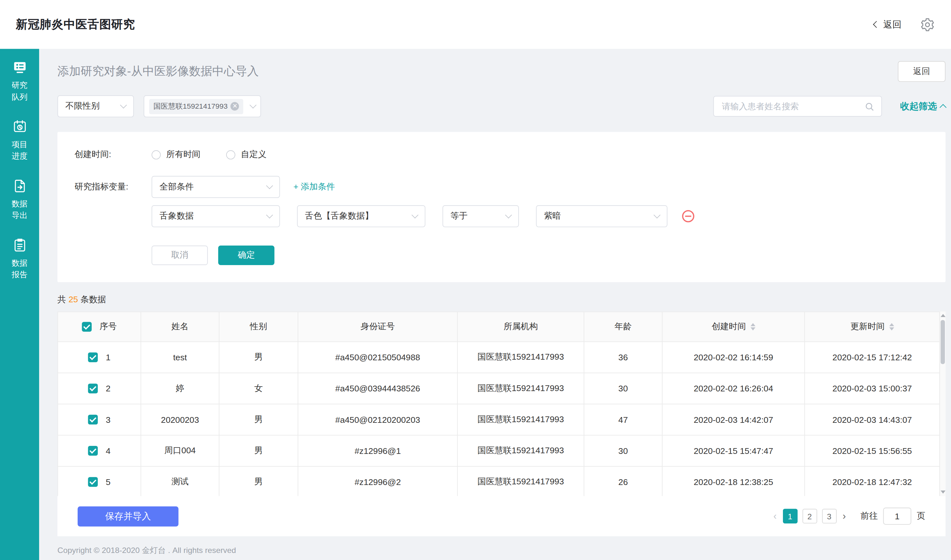 The width and height of the screenshot is (951, 560). What do you see at coordinates (844, 516) in the screenshot?
I see `next-page-icon: ›` at bounding box center [844, 516].